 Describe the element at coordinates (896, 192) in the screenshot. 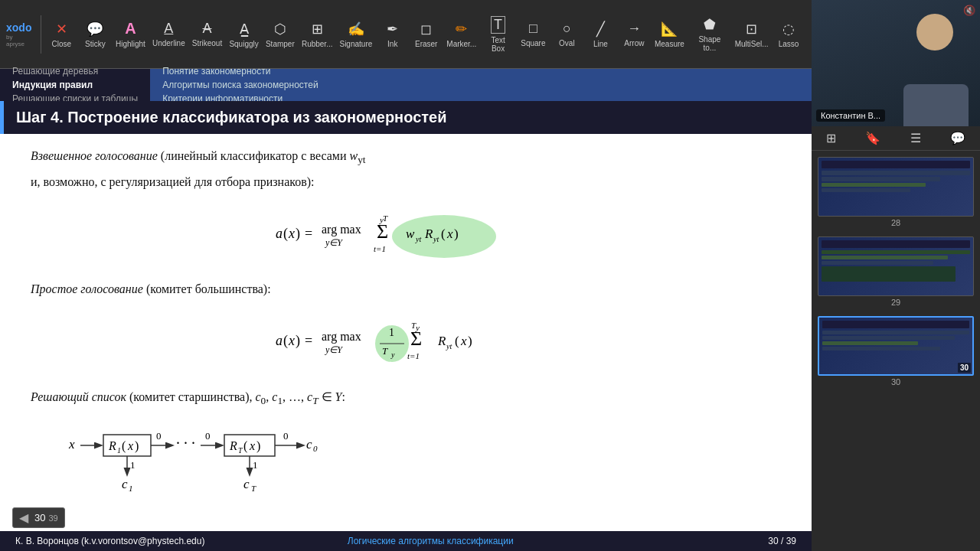

I see `thumbnail-28: 28` at that location.